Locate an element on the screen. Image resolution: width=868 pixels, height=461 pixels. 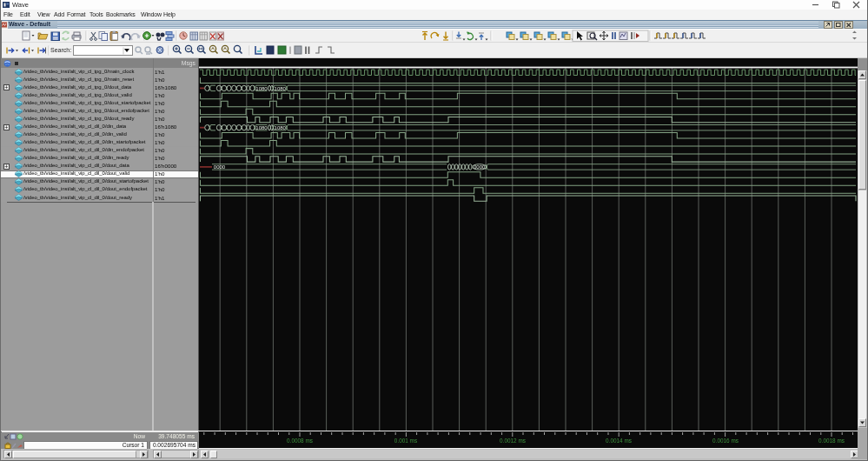
svg-text: Search: is located at coordinates (61, 50).